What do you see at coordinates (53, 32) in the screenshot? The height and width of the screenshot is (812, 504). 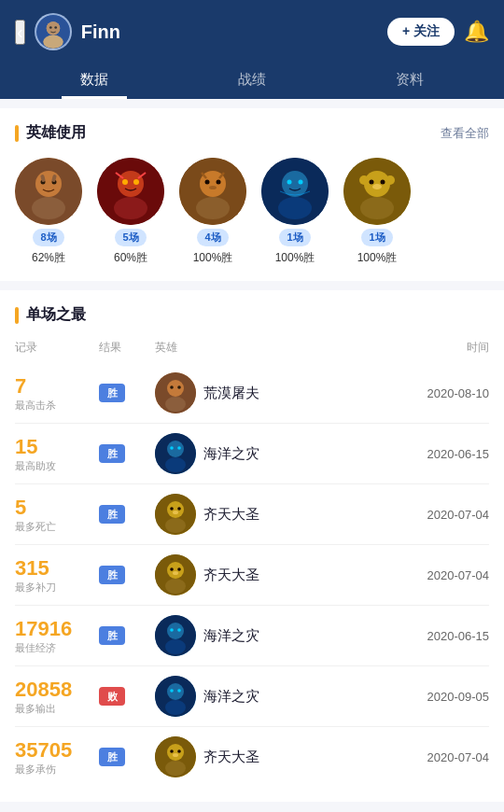 I see `avatar` at bounding box center [53, 32].